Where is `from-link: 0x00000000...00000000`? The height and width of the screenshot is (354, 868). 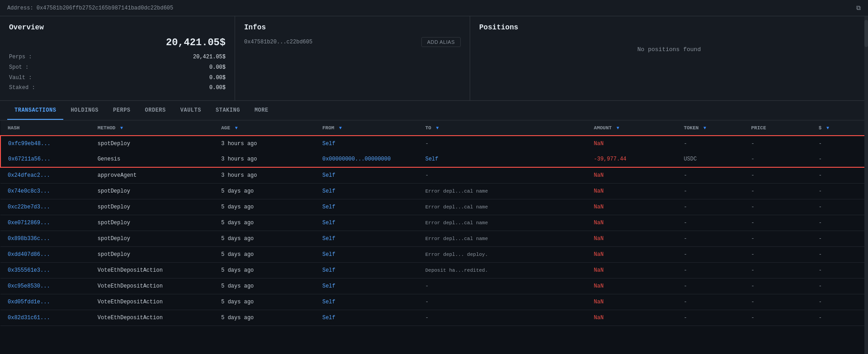
from-link: 0x00000000...00000000 is located at coordinates (356, 159).